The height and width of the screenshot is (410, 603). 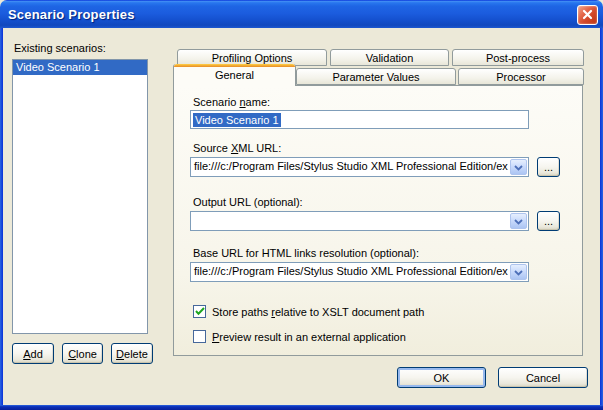 What do you see at coordinates (309, 337) in the screenshot?
I see `preview-label: Preview result in an external applicatio…` at bounding box center [309, 337].